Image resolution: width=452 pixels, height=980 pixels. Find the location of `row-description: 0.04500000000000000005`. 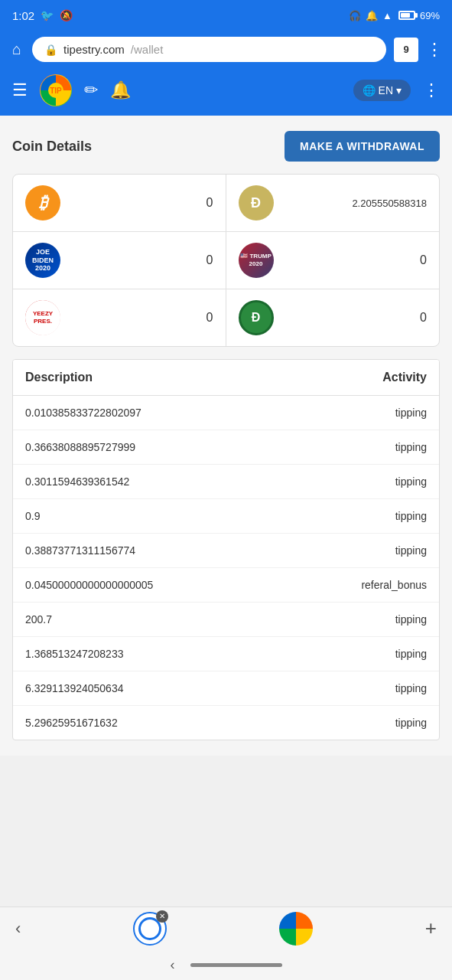

row-description: 0.04500000000000000005 is located at coordinates (89, 585).